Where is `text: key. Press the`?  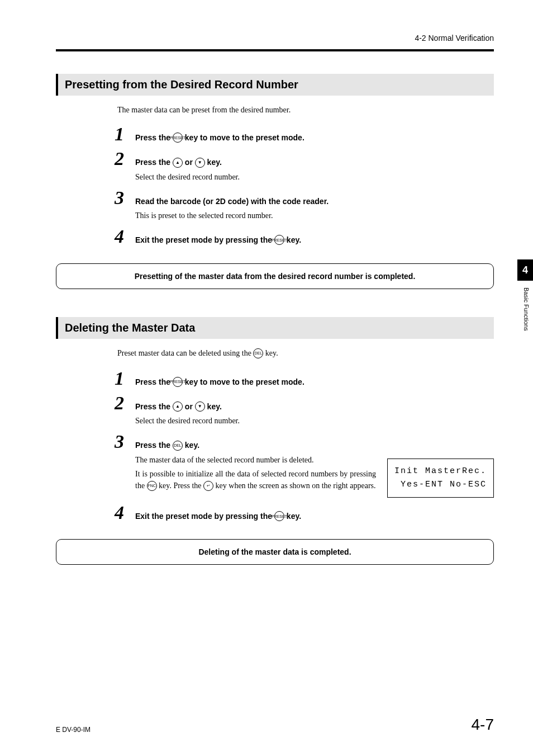 text: key. Press the is located at coordinates (180, 485).